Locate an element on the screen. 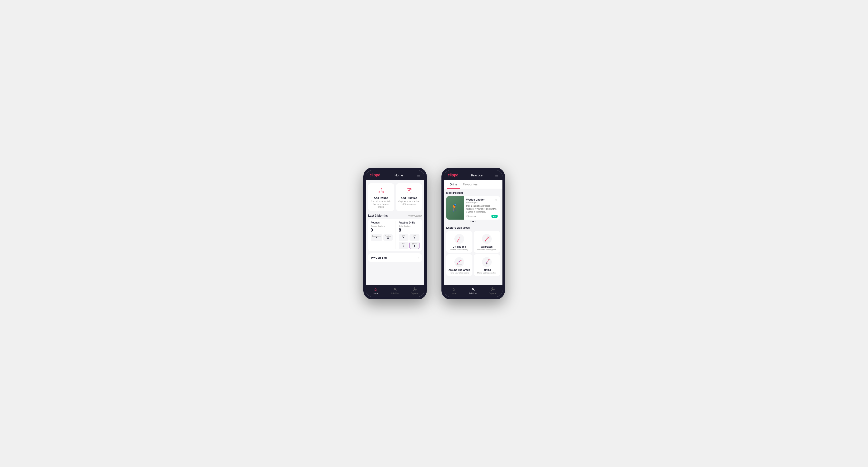 This screenshot has height=467, width=868. nav-home-p2: ⌂ Home is located at coordinates (454, 291).